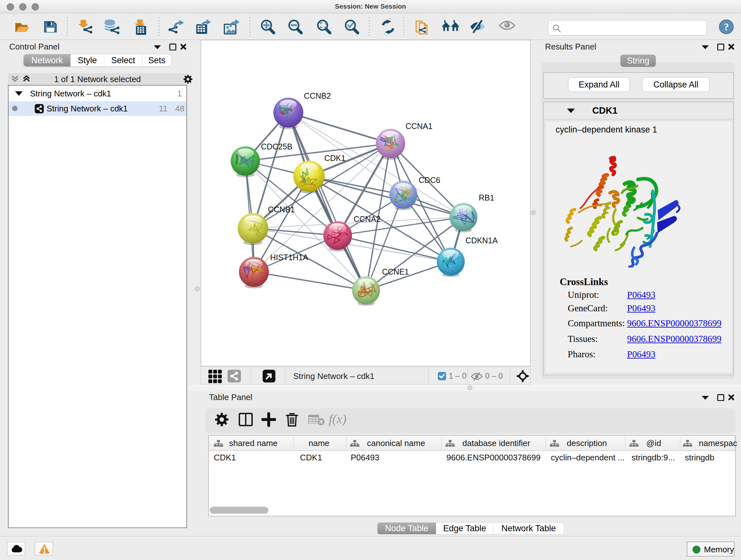 This screenshot has width=741, height=560. What do you see at coordinates (482, 241) in the screenshot?
I see `svg-text: CDKN1A` at bounding box center [482, 241].